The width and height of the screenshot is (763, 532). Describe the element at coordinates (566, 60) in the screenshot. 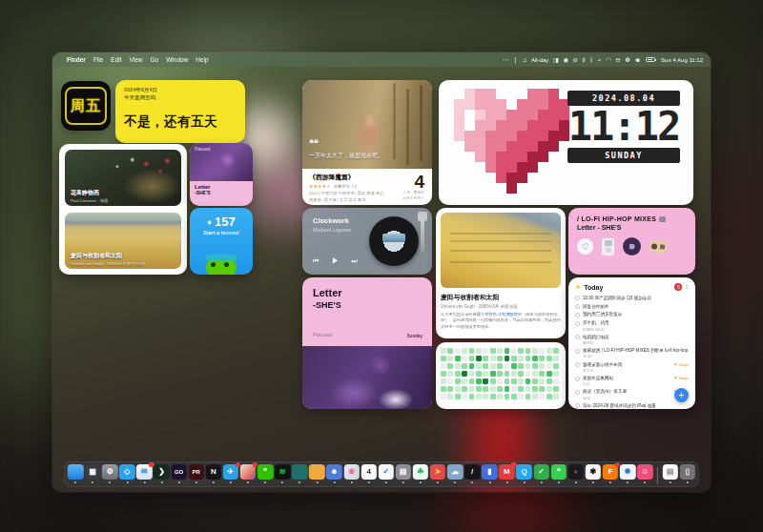

I see `status-icon-1: ◉` at that location.